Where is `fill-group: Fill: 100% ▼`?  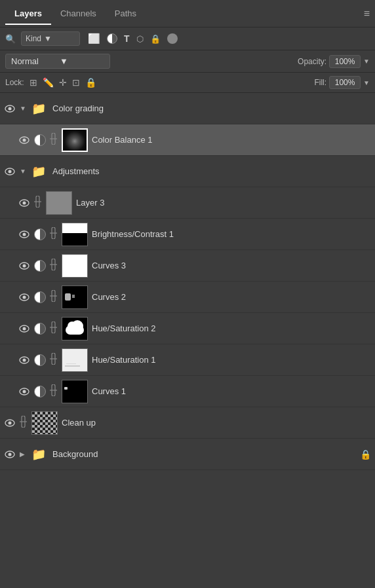 fill-group: Fill: 100% ▼ is located at coordinates (342, 83).